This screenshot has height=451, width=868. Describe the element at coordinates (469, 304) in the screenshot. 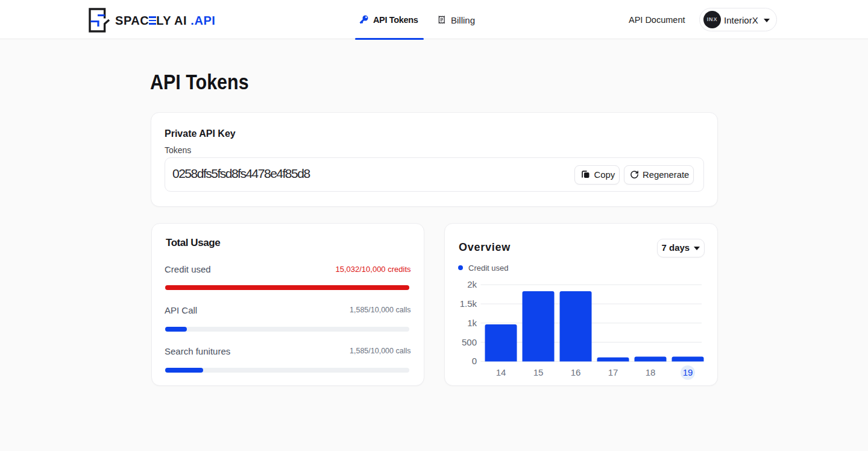

I see `svg-text: 1.5k` at that location.